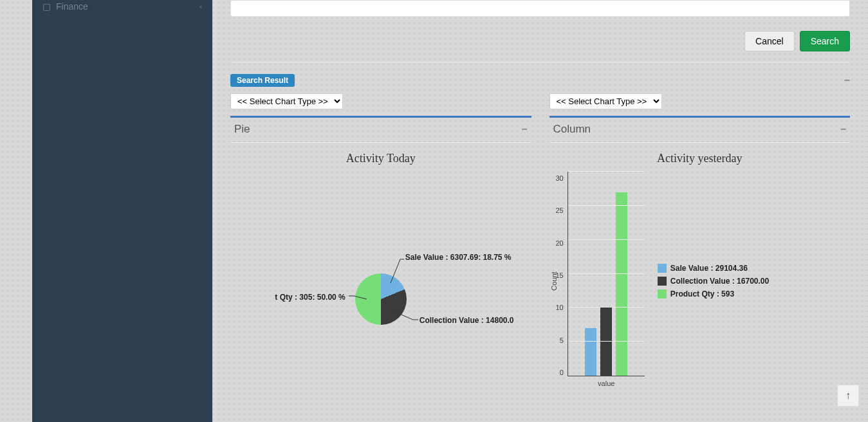  I want to click on chart-type-select-right: << Select Chart Type >>, so click(606, 102).